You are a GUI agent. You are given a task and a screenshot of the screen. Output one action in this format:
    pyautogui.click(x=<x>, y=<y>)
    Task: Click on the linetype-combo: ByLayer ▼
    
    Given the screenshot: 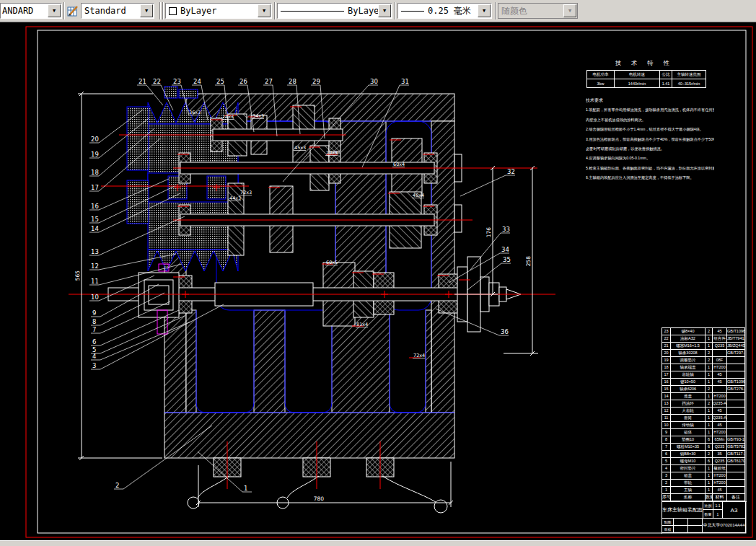 What is the action you would take?
    pyautogui.click(x=335, y=11)
    